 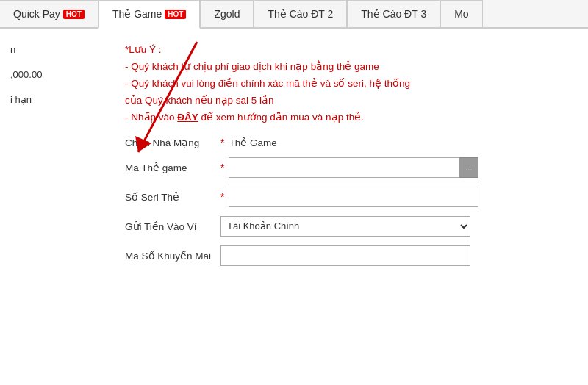 I want to click on notice-link-part1: - Nhấp vào, so click(x=151, y=118).